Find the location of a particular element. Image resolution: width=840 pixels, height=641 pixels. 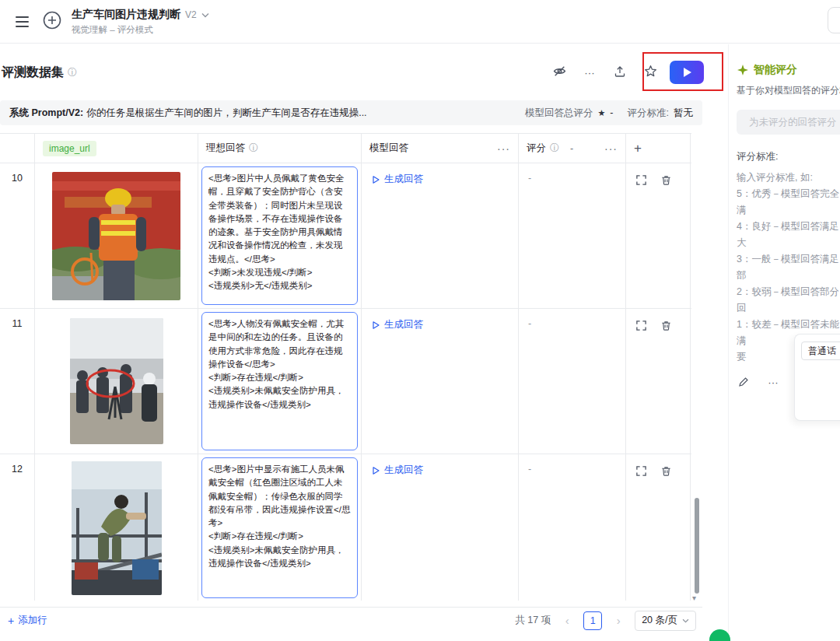

current-page: 1 is located at coordinates (593, 621).